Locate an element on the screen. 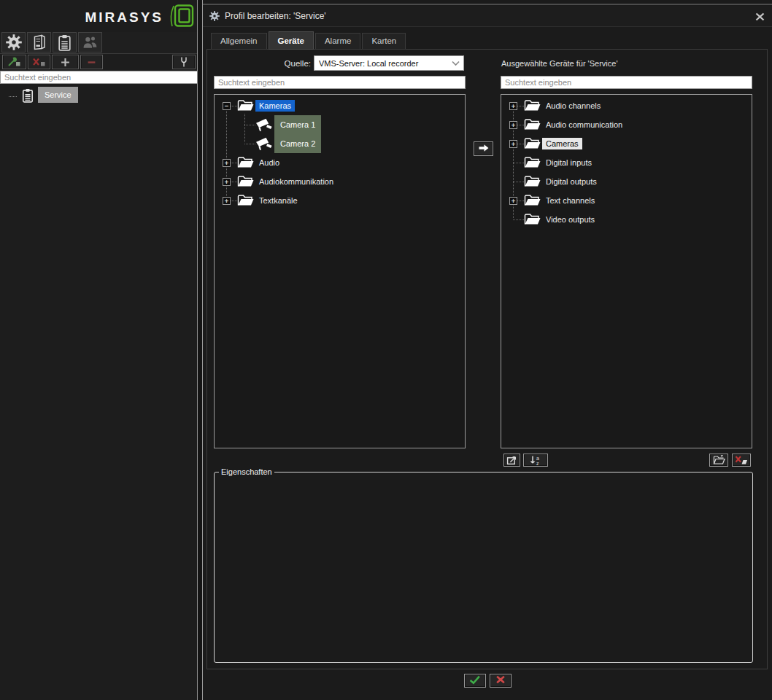 Image resolution: width=772 pixels, height=700 pixels. tree-item-digital-outputs: Digital outputs is located at coordinates (626, 182).